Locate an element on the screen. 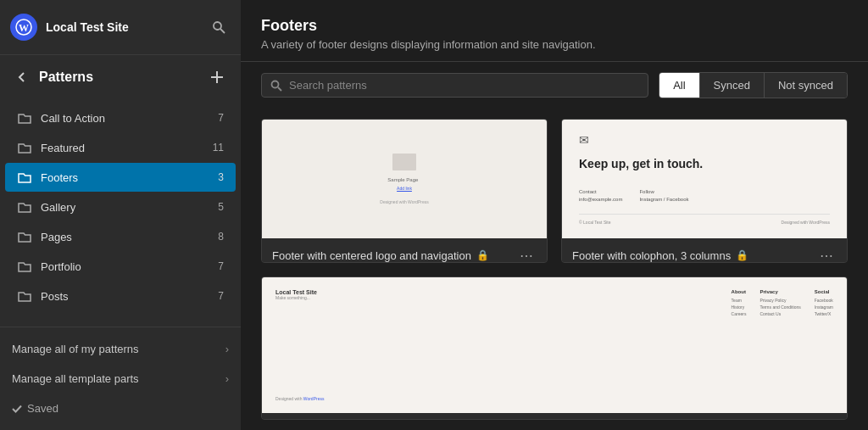 The width and height of the screenshot is (868, 430). page-header: Footers A variety of footer designs disp… is located at coordinates (554, 31).